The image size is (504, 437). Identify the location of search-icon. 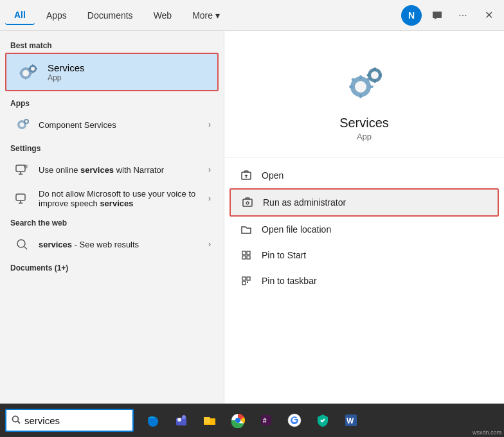
(16, 420).